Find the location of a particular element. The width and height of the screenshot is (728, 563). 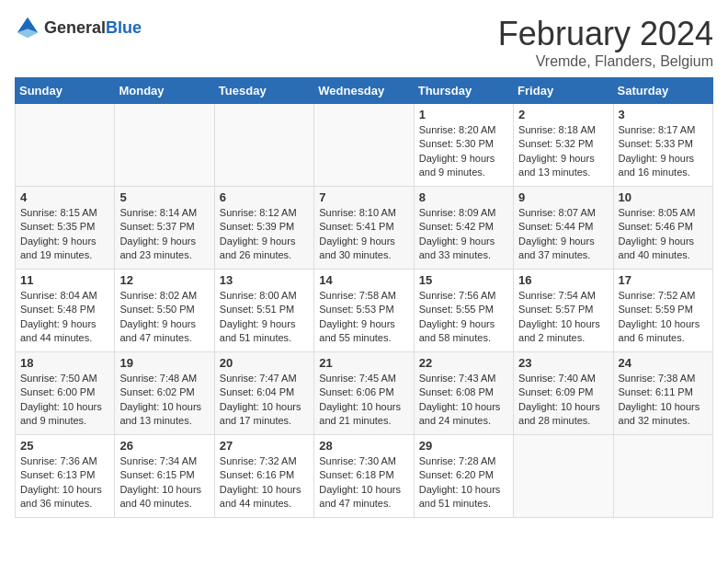

day-number: 29 is located at coordinates (463, 445).